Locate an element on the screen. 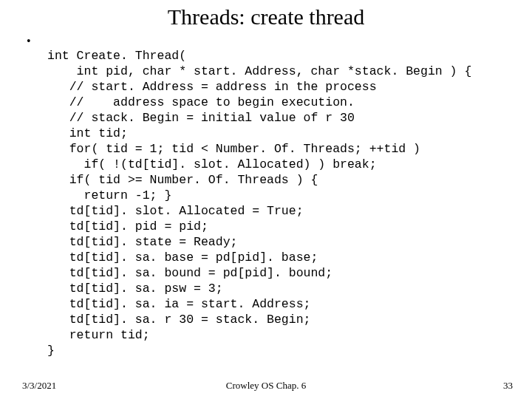  code-line: td[tid]. sa. r 30 = stack. Begin; is located at coordinates (179, 319).